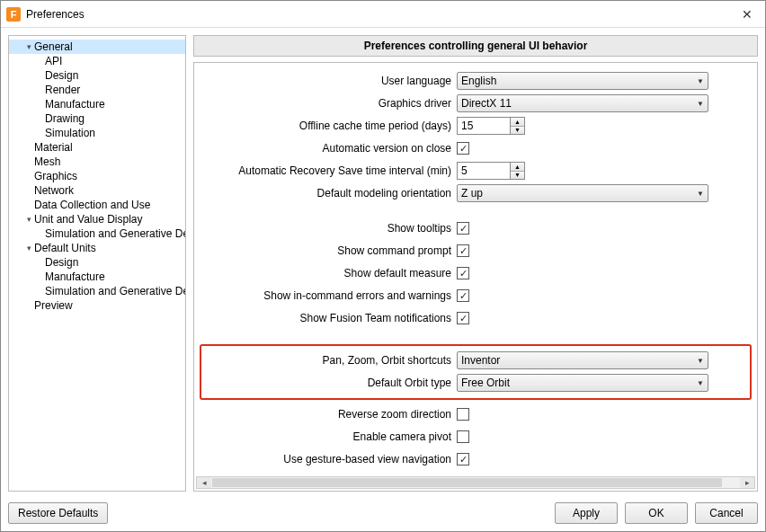 The height and width of the screenshot is (532, 766). Describe the element at coordinates (656, 513) in the screenshot. I see `ok-button: OK` at that location.